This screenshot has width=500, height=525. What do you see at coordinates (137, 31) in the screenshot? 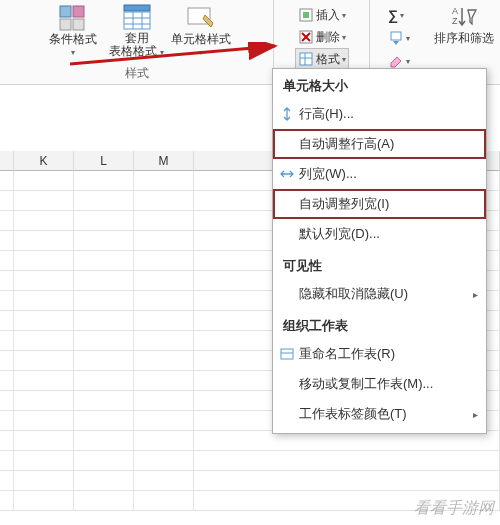
I see `format-as-table-button: 套用 表格格式 ▾` at bounding box center [137, 31].